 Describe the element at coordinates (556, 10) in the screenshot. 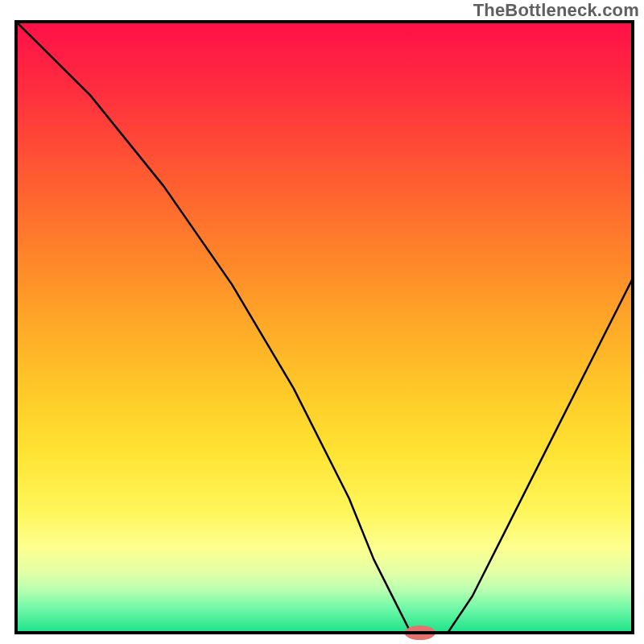

I see `watermark-text: TheBottleneck.com` at that location.